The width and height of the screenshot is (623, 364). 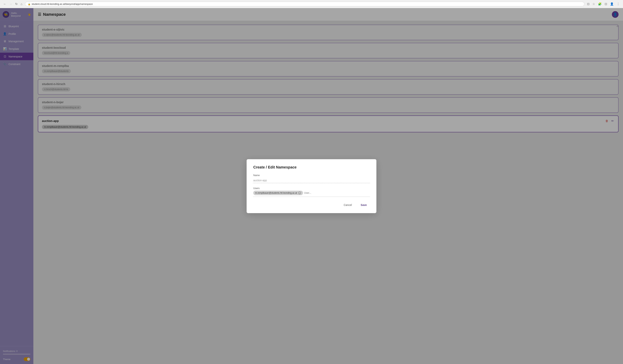 I want to click on forward-button: →, so click(x=11, y=4).